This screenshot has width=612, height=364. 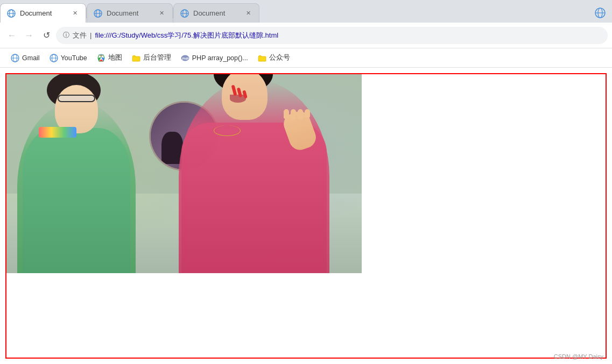 I want to click on bookmark-maps-label: 地图, so click(x=115, y=58).